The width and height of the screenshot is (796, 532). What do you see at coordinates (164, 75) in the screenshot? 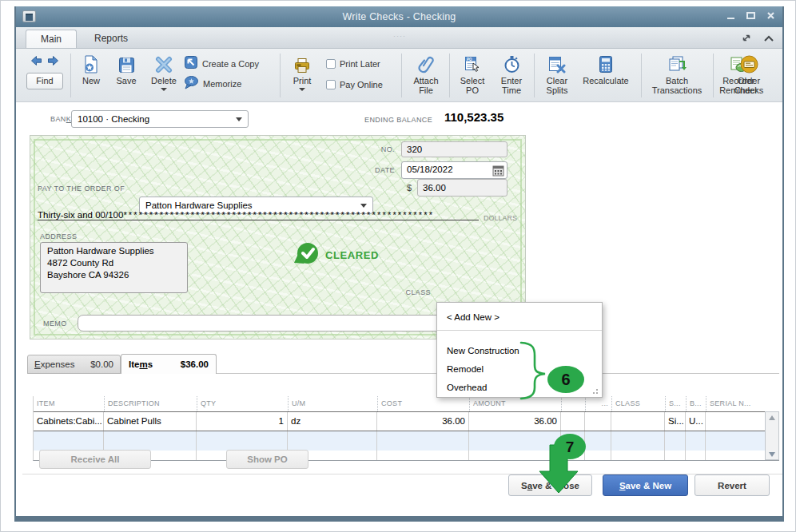
I see `delete-button: Delete` at bounding box center [164, 75].